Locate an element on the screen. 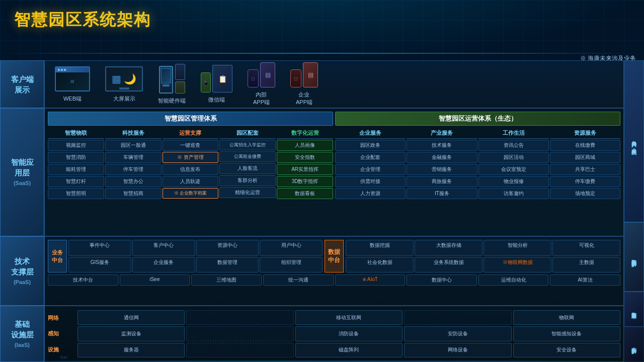 The height and width of the screenshot is (362, 644). client-bigscreen: ▦ 🌙 大屏展示 is located at coordinates (124, 84).